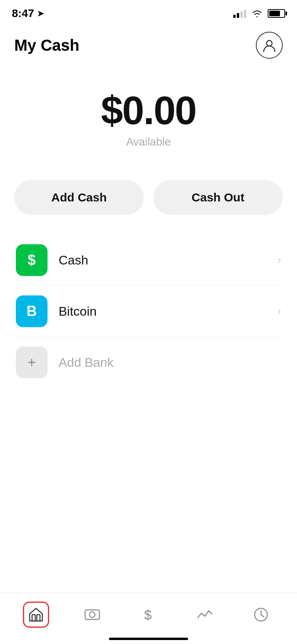  Describe the element at coordinates (32, 362) in the screenshot. I see `add-bank-icon-bg: +` at that location.